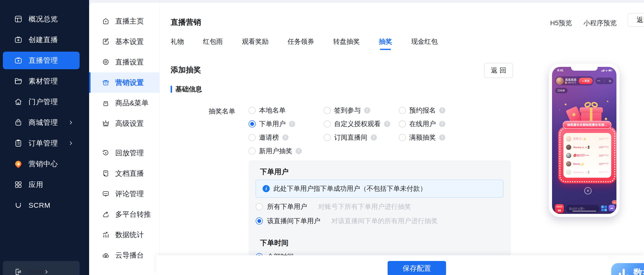 The width and height of the screenshot is (644, 275). I want to click on live-ended-badge: 已结束, so click(561, 91).